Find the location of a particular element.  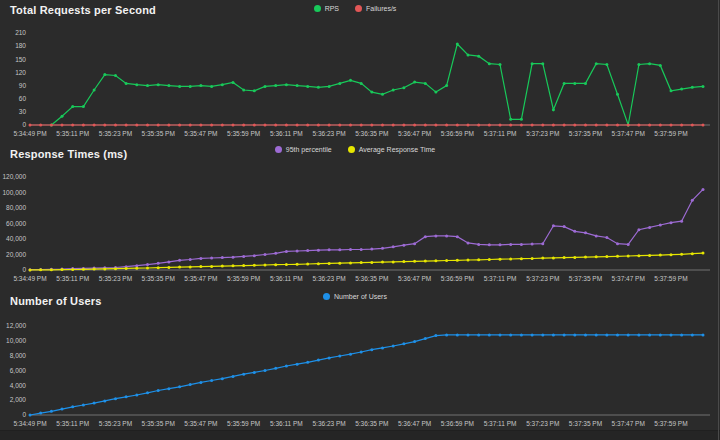

y-tick-label: 90 is located at coordinates (23, 86).